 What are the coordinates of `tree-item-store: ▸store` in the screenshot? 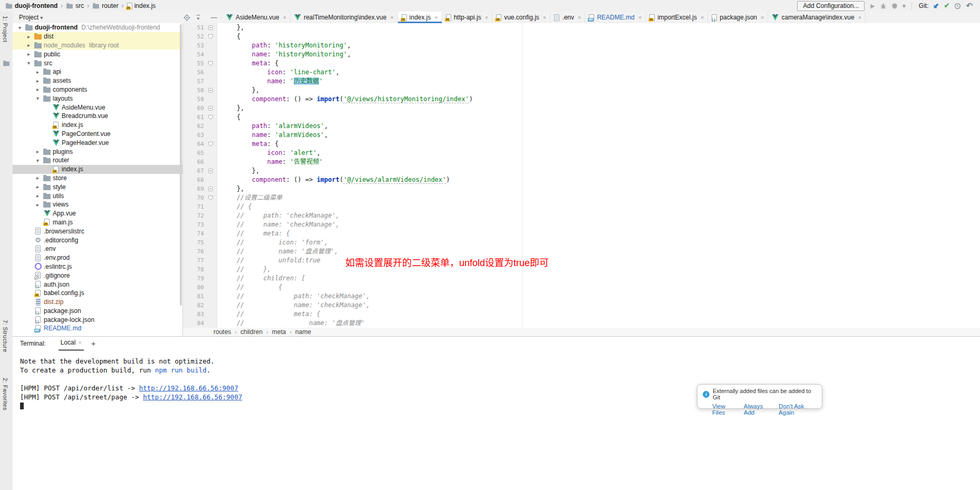 It's located at (98, 178).